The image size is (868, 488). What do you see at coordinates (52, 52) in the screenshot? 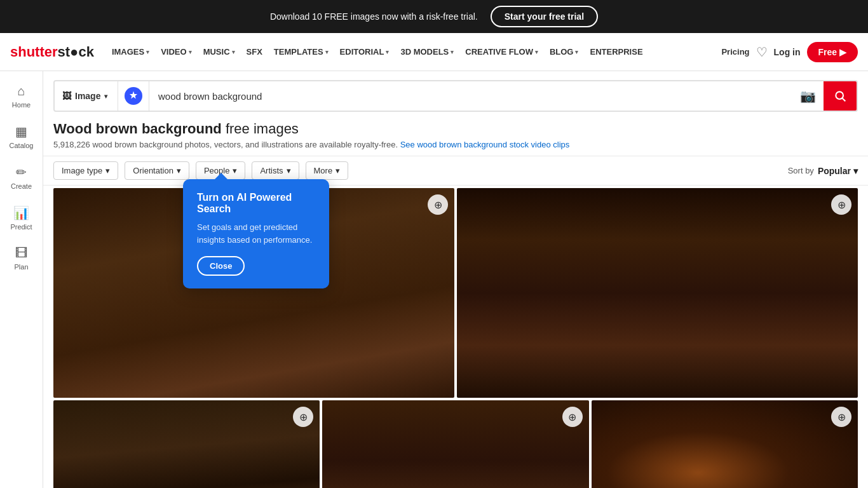
I see `logo-text: shutterst●ck` at bounding box center [52, 52].